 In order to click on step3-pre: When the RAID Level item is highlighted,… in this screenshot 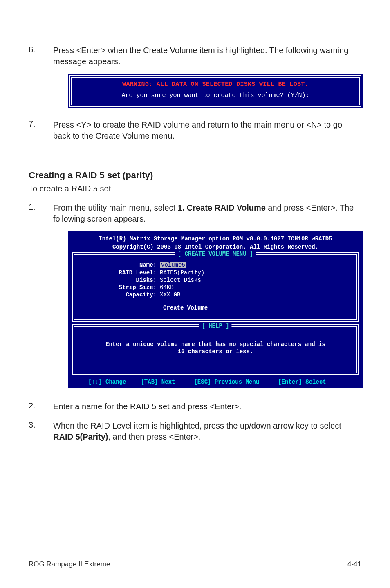, I will do `click(197, 426)`.